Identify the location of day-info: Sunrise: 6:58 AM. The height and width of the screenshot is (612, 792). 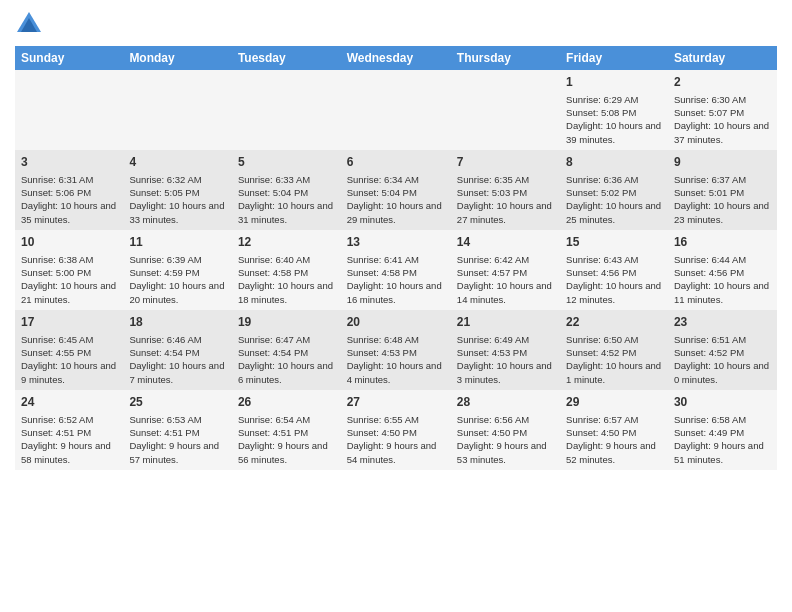
(722, 420).